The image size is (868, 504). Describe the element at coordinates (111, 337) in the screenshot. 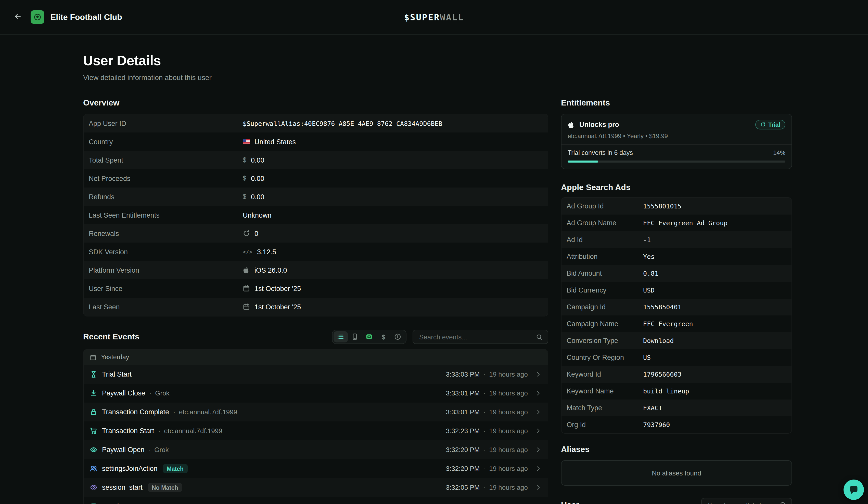

I see `recent-events-heading: Recent Events` at that location.